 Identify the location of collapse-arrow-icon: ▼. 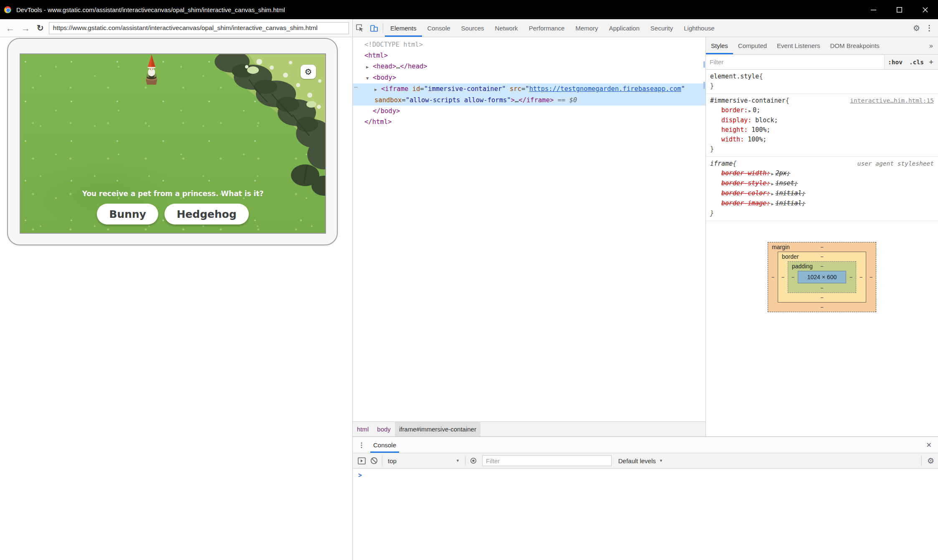
(369, 78).